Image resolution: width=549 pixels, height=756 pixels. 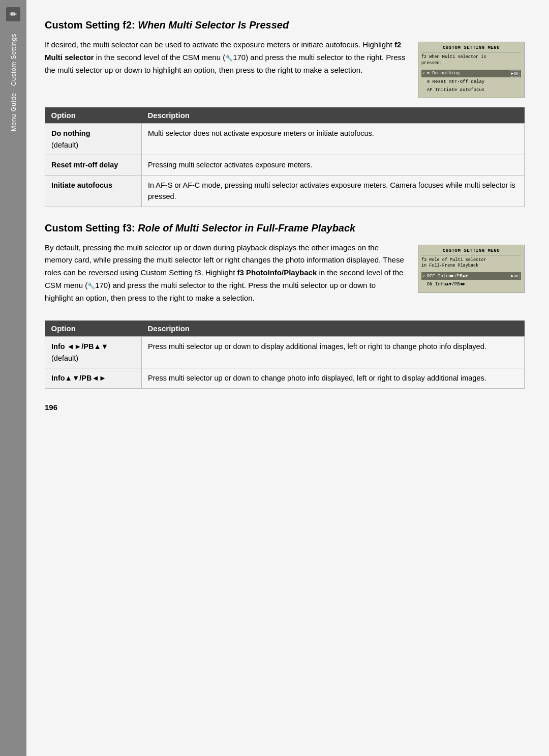 I want to click on table-row: Do nothing (default) Multi selector does…, so click(x=285, y=139).